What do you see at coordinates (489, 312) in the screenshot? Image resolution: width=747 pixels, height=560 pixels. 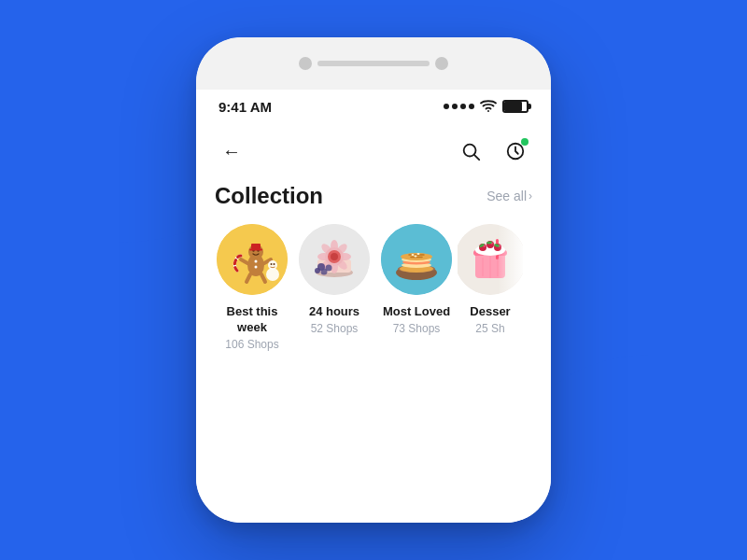 I see `collection-name-dessert: Desser` at bounding box center [489, 312].